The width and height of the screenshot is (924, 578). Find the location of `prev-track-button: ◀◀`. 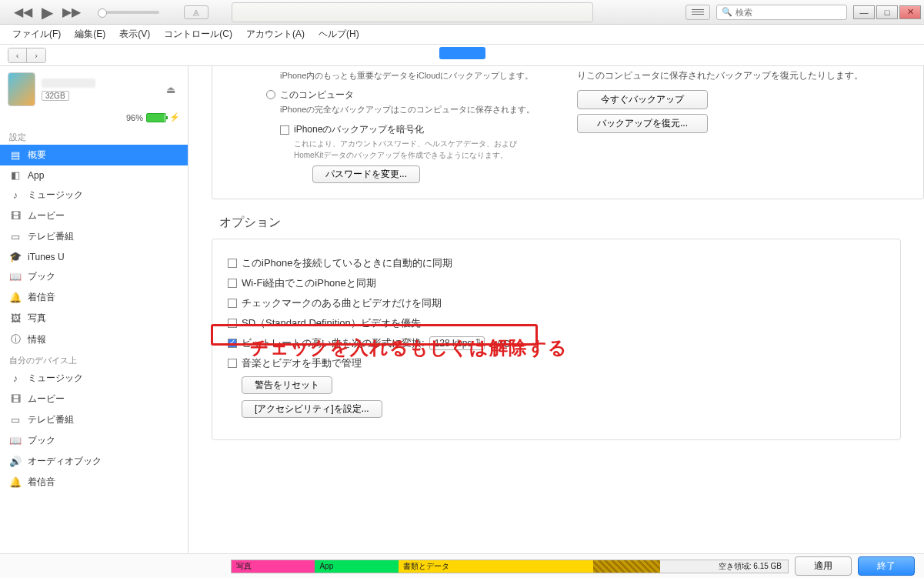

prev-track-button: ◀◀ is located at coordinates (23, 12).